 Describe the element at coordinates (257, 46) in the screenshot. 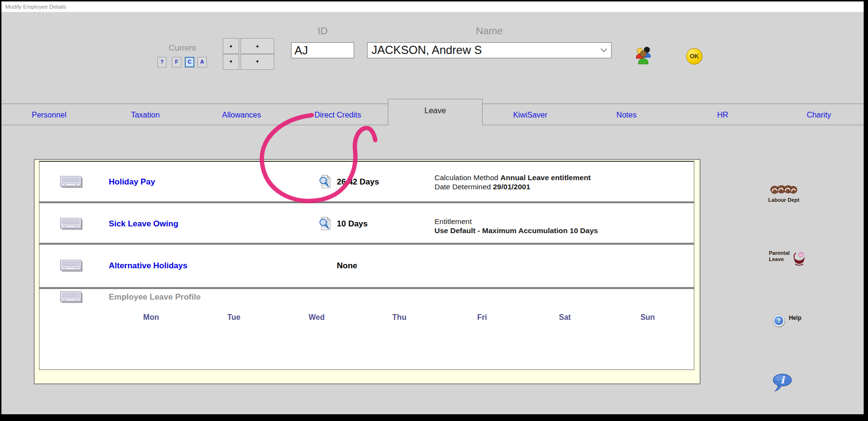

I see `record-page-up-button: ▲` at that location.